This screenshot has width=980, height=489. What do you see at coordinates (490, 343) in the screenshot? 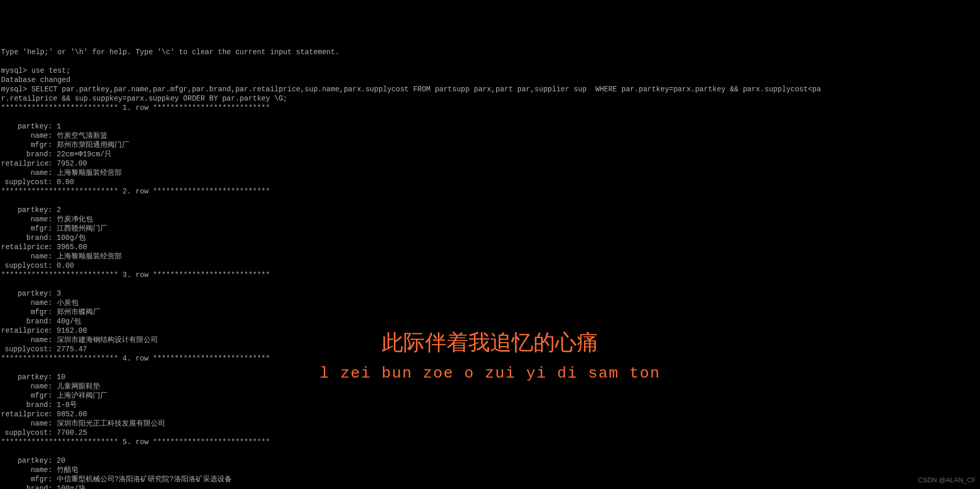
I see `subtitle-chinese: 此际伴着我追忆的心痛` at bounding box center [490, 343].